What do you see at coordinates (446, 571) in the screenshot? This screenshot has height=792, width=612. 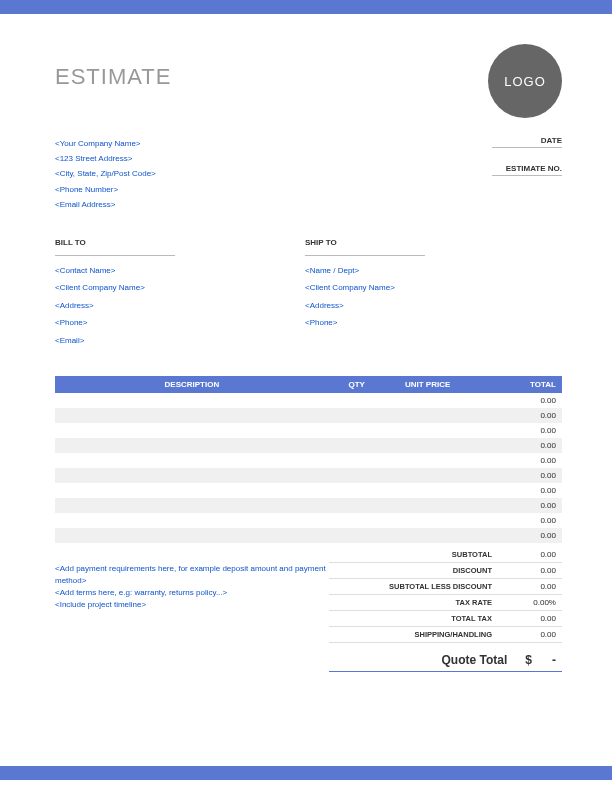 I see `discount-row: DISCOUNT 0.00` at bounding box center [446, 571].